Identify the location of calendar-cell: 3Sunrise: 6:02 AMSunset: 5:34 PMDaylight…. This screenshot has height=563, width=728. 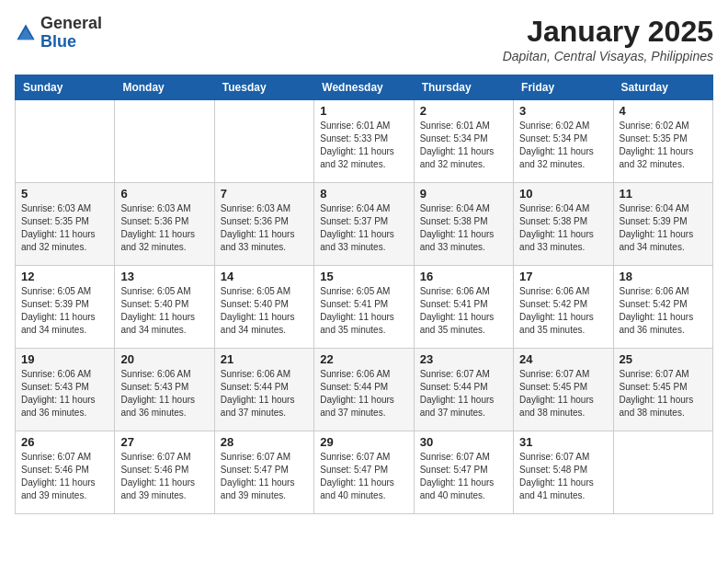
(563, 142).